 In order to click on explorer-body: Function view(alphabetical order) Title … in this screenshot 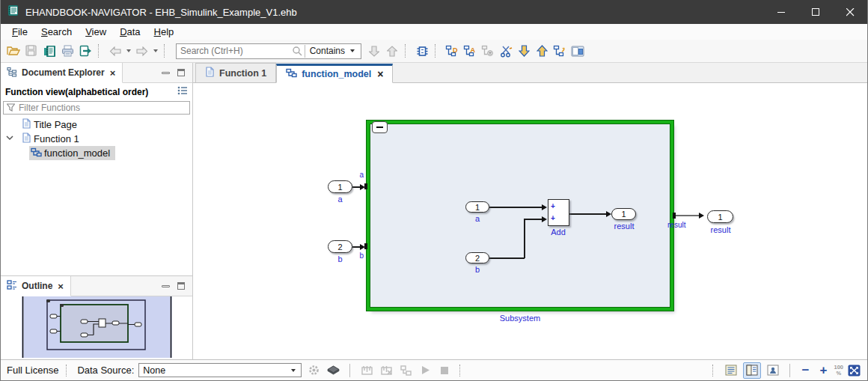, I will do `click(97, 180)`.